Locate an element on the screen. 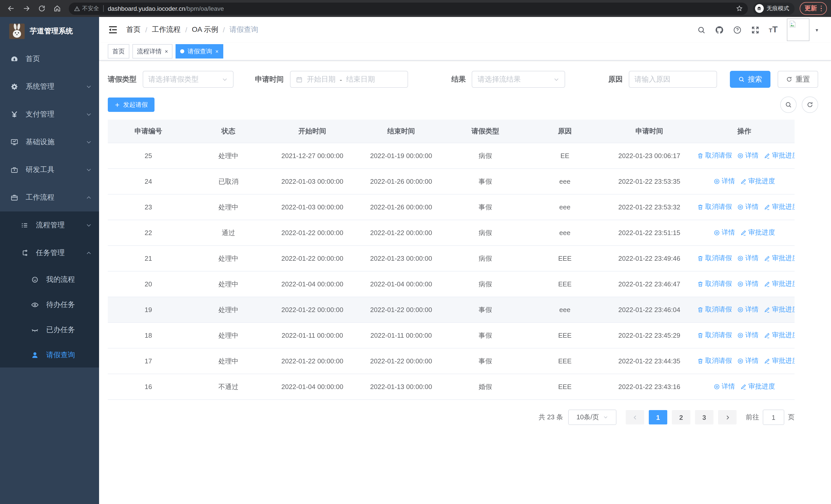 This screenshot has height=504, width=831. sidebar-item-label: 系统管理 is located at coordinates (52, 87).